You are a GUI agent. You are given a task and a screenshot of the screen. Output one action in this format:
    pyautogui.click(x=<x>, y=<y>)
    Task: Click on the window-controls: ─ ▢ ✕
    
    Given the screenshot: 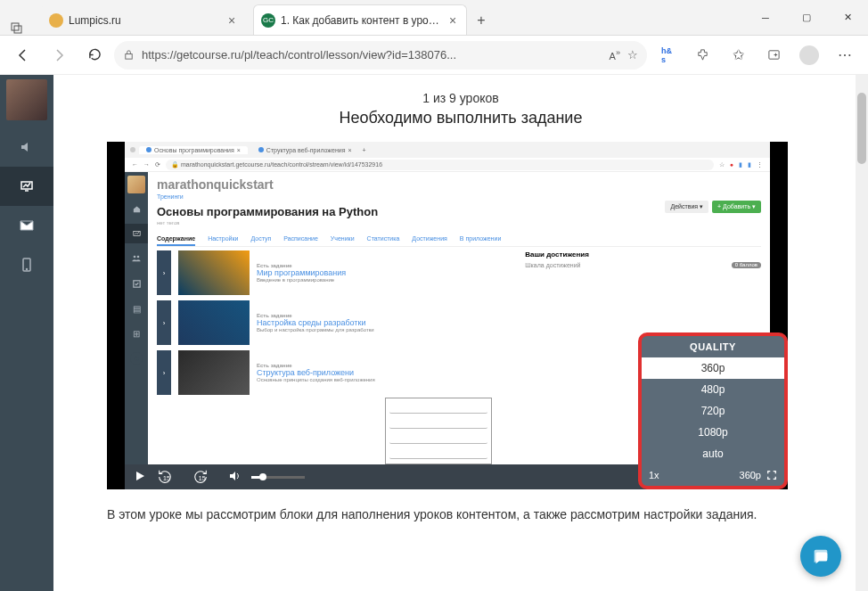 What is the action you would take?
    pyautogui.click(x=807, y=18)
    